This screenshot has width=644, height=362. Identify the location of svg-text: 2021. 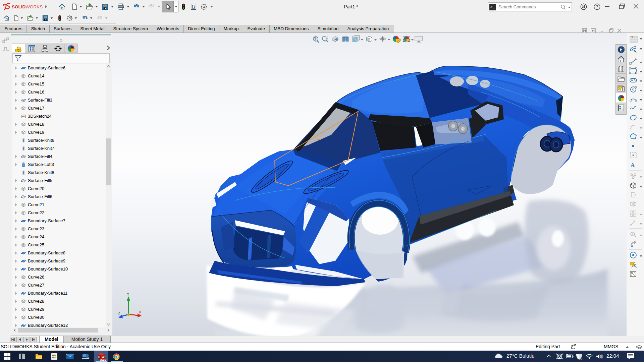
(103, 360).